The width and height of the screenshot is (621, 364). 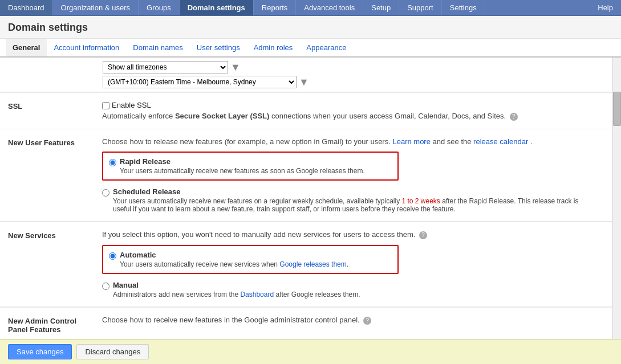 I want to click on new-services-text: If you select this option, you won't nee…, so click(x=353, y=235).